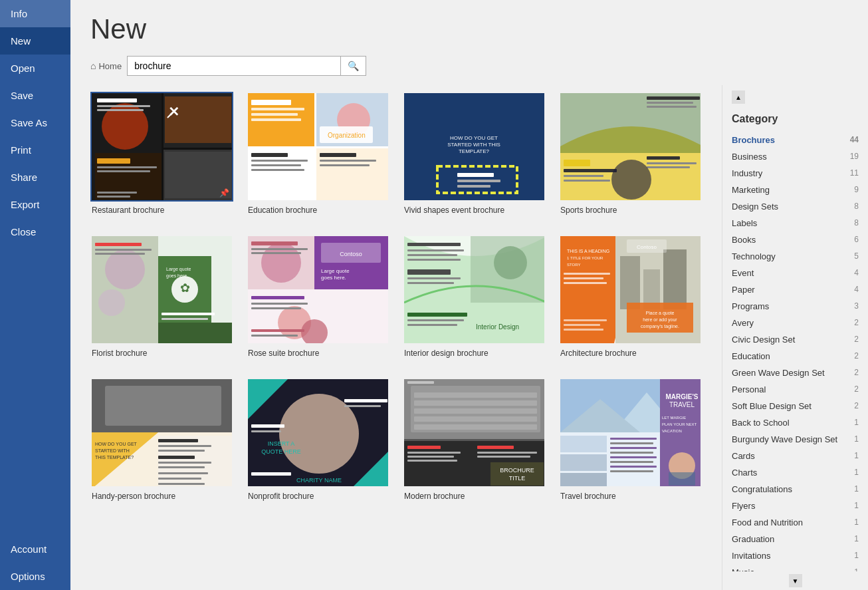 The image size is (868, 590). Describe the element at coordinates (795, 568) in the screenshot. I see `category-item-music: Music1` at that location.